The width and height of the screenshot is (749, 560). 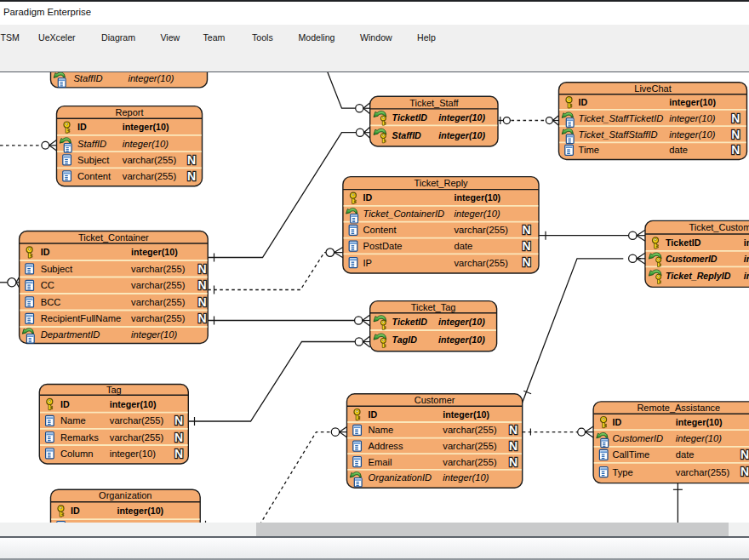 I want to click on svg-text: BCC, so click(x=51, y=302).